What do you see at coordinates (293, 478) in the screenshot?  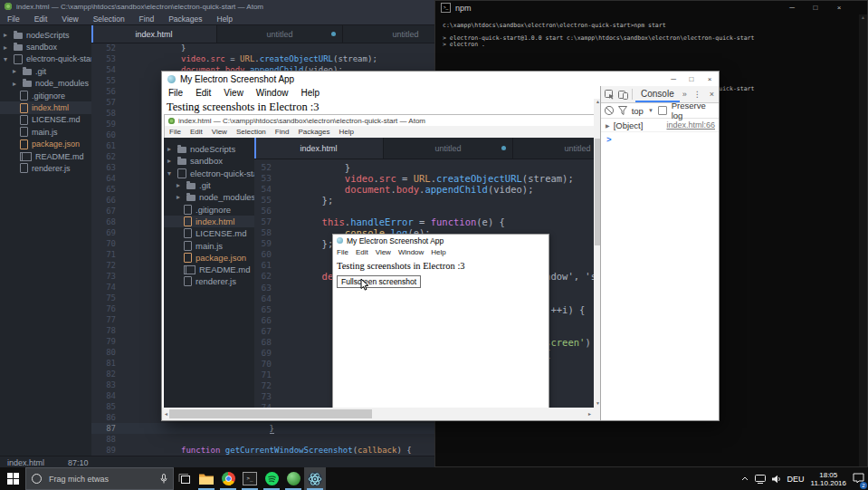 I see `taskbar-item-green-app` at bounding box center [293, 478].